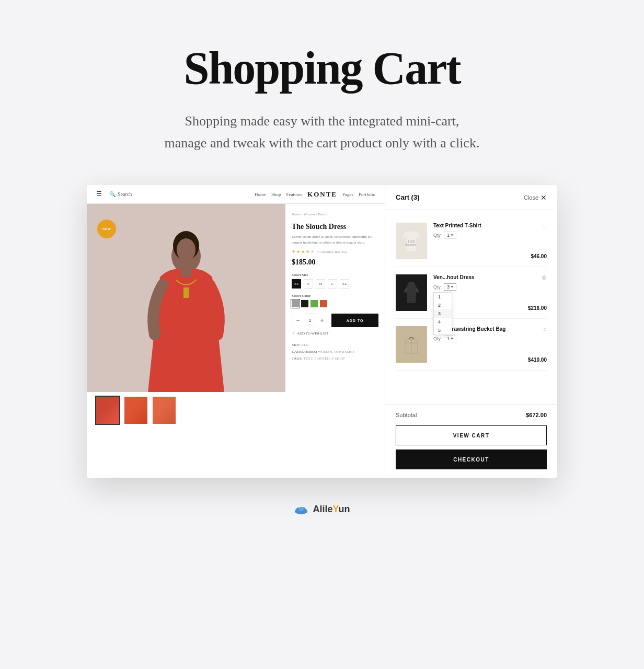 Image resolution: width=644 pixels, height=669 pixels. What do you see at coordinates (537, 308) in the screenshot?
I see `cart-item-2-price: $216.00` at bounding box center [537, 308].